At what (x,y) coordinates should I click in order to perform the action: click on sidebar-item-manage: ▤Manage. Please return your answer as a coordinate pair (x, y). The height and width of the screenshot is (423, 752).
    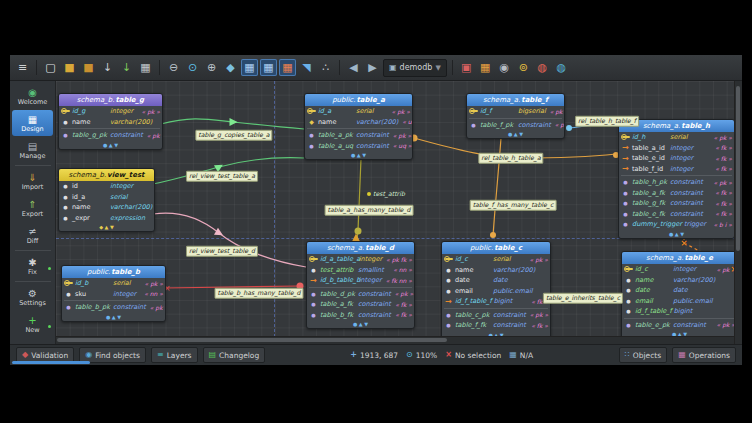
    Looking at the image, I should click on (32, 150).